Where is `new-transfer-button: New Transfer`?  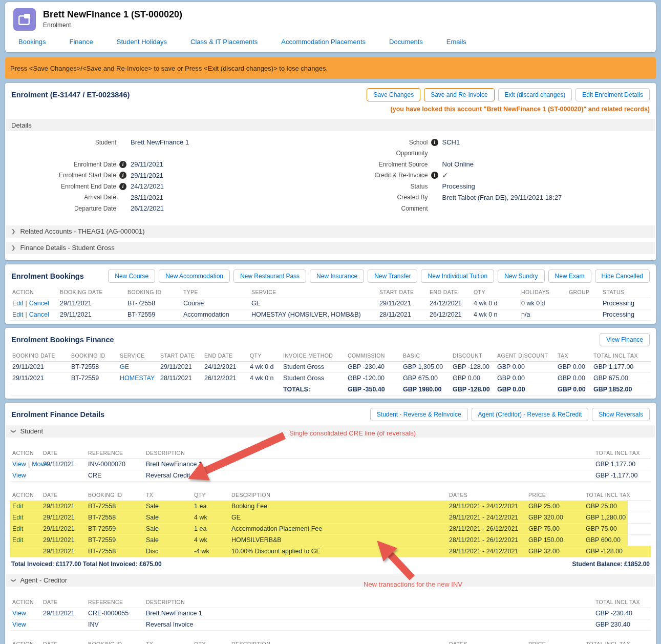
new-transfer-button: New Transfer is located at coordinates (392, 276).